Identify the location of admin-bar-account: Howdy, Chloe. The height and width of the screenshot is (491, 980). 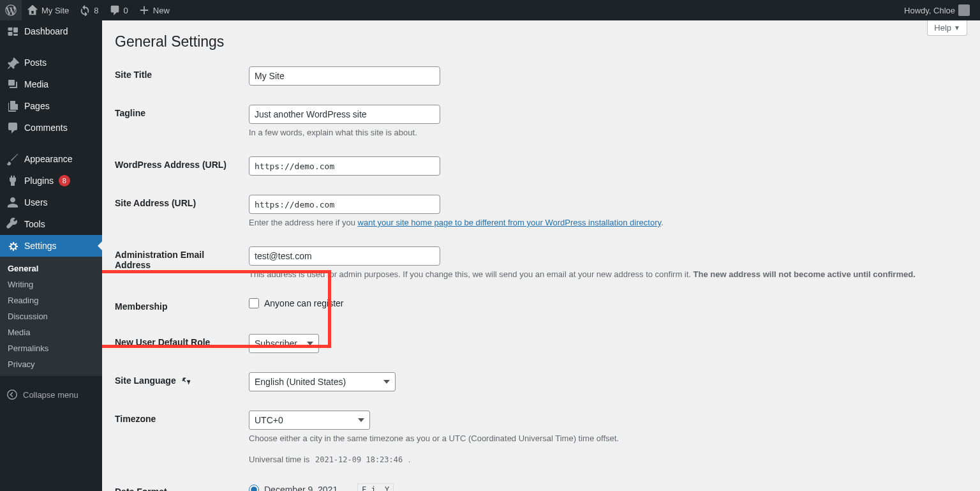
(937, 10).